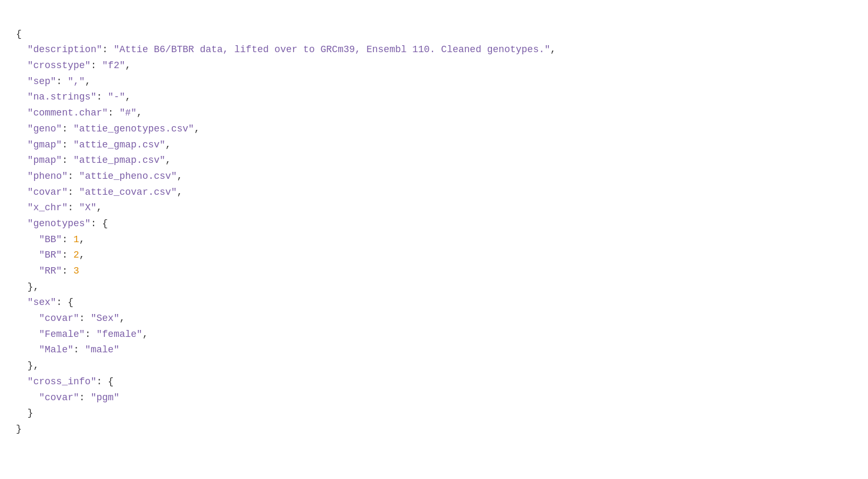 Image resolution: width=868 pixels, height=479 pixels. Describe the element at coordinates (146, 334) in the screenshot. I see `female-comma: ,` at that location.